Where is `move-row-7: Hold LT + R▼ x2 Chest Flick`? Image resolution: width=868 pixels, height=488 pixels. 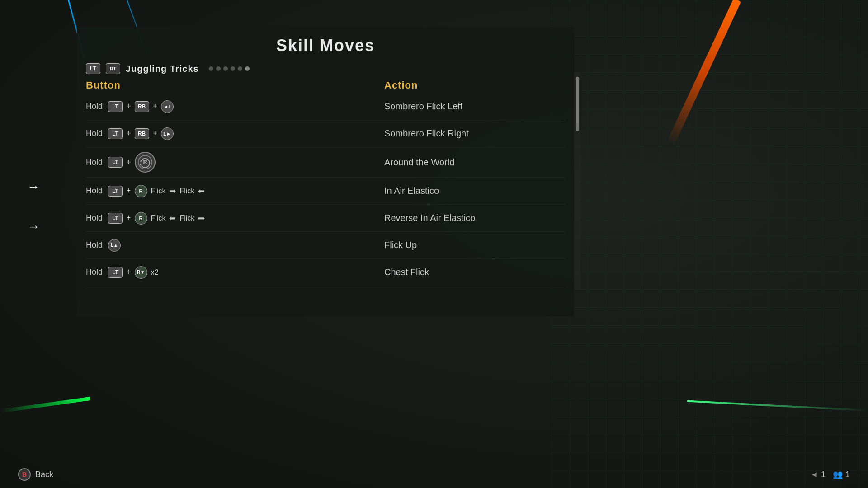 move-row-7: Hold LT + R▼ x2 Chest Flick is located at coordinates (326, 272).